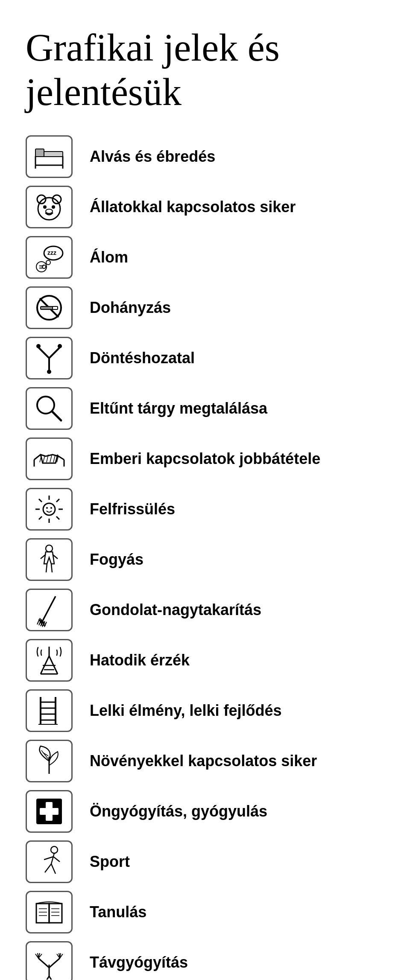  What do you see at coordinates (205, 157) in the screenshot?
I see `list-item: Alvás és ébredés` at bounding box center [205, 157].